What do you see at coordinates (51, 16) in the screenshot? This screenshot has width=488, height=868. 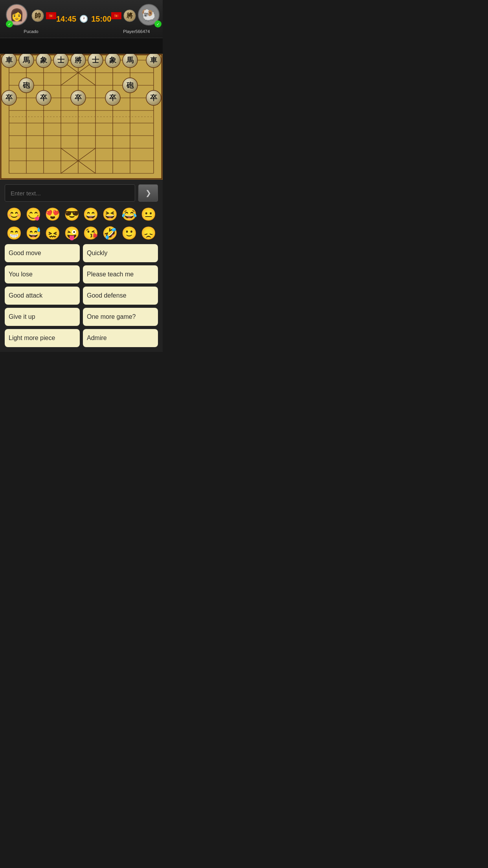 I see `player-left-flag: 🇻🇳` at bounding box center [51, 16].